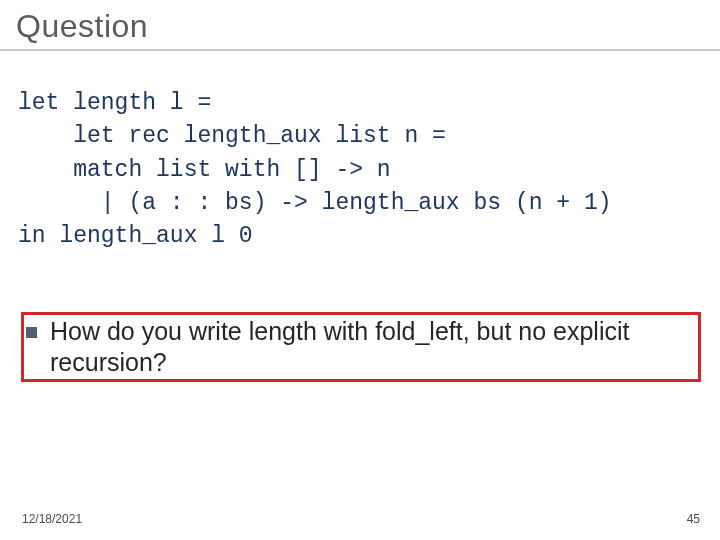 The image size is (720, 540). Describe the element at coordinates (367, 346) in the screenshot. I see `bullet-item: How do you write length with fold_left, …` at that location.